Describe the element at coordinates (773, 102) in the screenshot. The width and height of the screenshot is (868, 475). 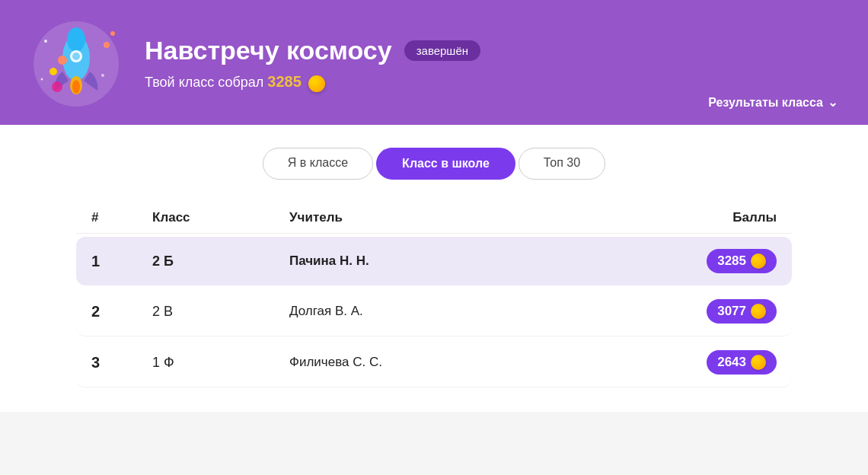
I see `results-link: Результаты класса ⌄` at that location.